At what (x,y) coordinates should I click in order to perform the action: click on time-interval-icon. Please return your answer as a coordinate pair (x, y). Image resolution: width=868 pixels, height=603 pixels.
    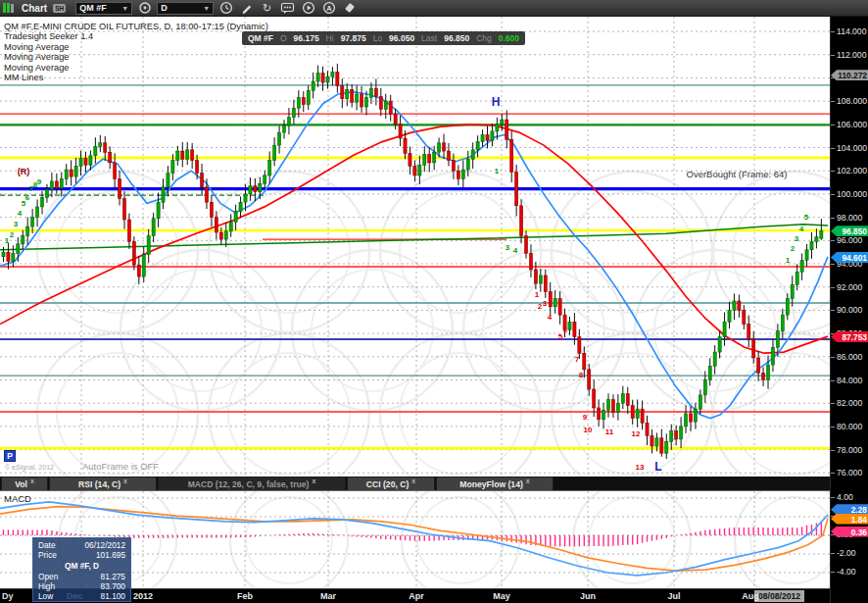
    Looking at the image, I should click on (225, 8).